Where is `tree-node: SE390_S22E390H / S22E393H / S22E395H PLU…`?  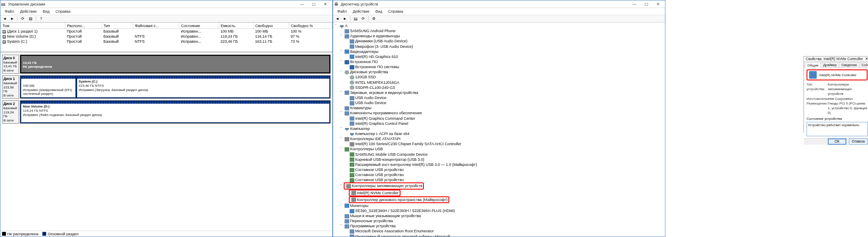
tree-node: SE390_S22E390H / S22E393H / S22E395H PLU… is located at coordinates (504, 211).